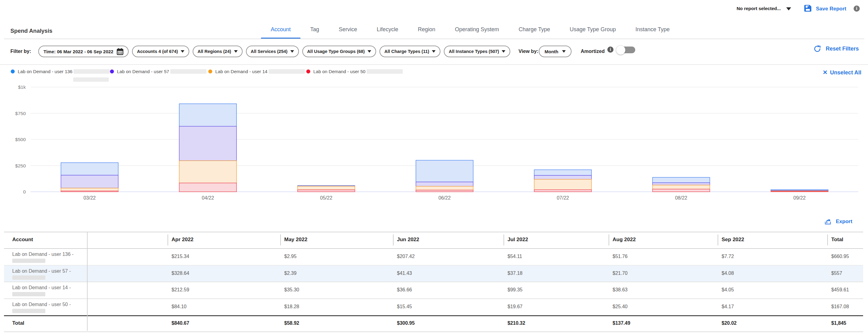 This screenshot has height=333, width=868. Describe the element at coordinates (208, 198) in the screenshot. I see `svg-text: 04/22` at that location.